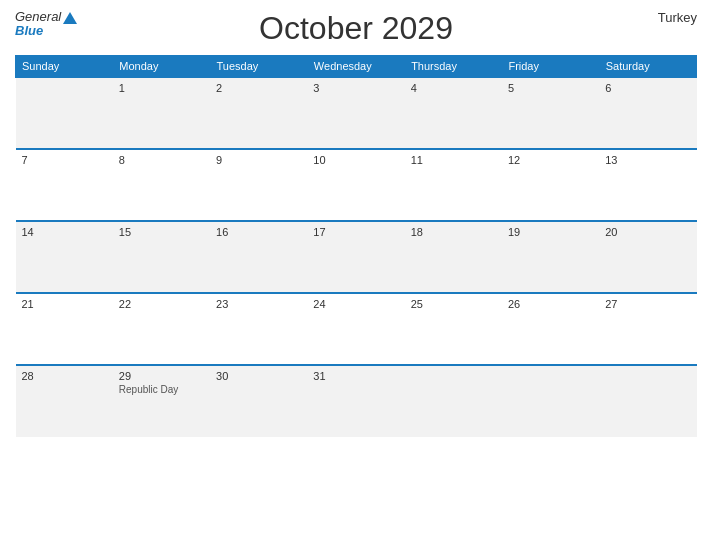 The width and height of the screenshot is (712, 550). I want to click on day-number: 15, so click(162, 232).